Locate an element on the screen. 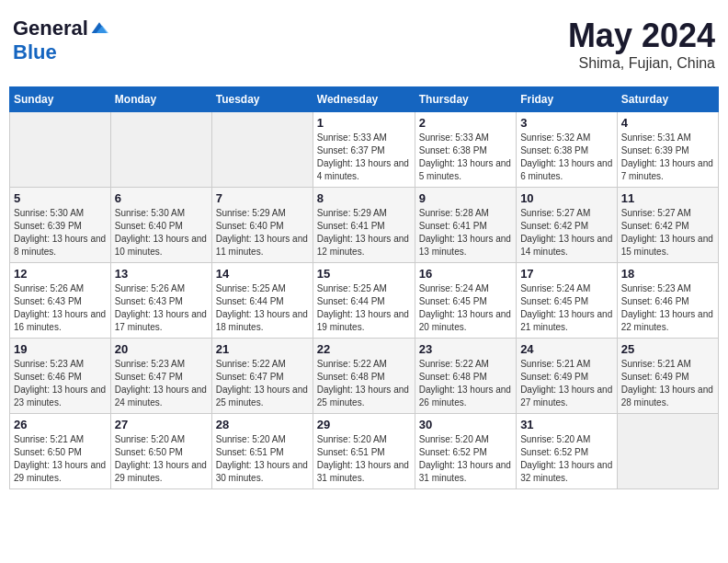  day-cell: 7Sunrise: 5:29 AMSunset: 6:40 PMDaylight… is located at coordinates (262, 225).